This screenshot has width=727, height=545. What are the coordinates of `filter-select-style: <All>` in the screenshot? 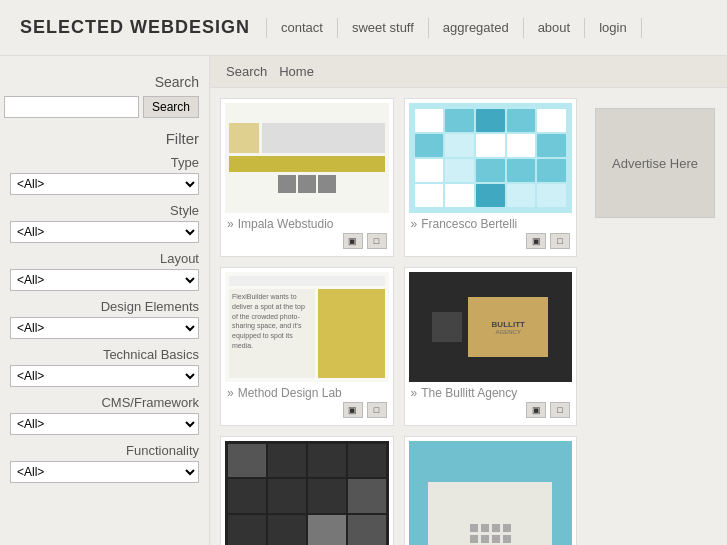 It's located at (104, 232).